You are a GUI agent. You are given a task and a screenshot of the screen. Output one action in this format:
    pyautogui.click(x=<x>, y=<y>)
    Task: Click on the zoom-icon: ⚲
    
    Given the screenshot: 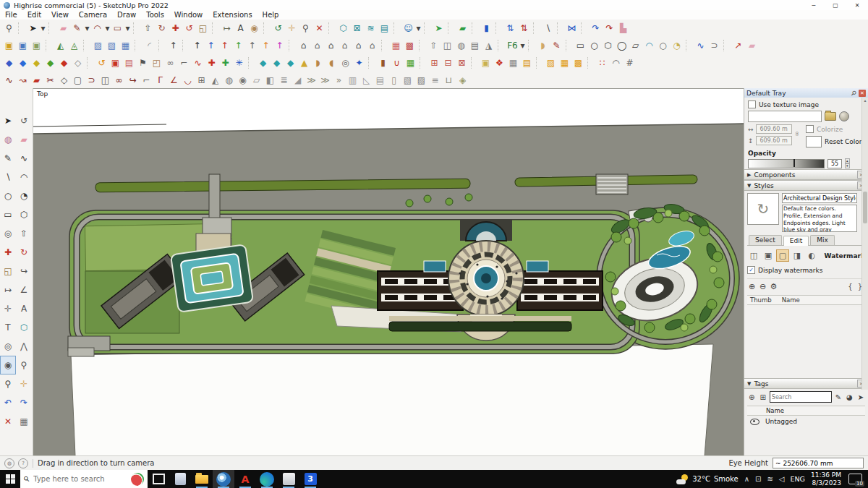 What is the action you would take?
    pyautogui.click(x=24, y=365)
    